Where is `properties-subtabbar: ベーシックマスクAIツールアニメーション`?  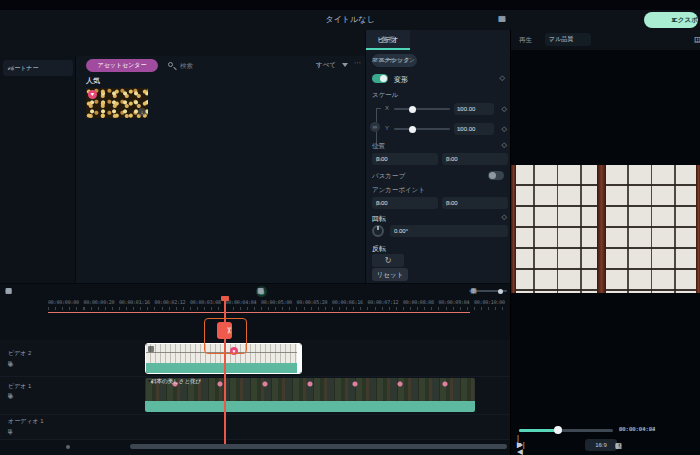
properties-subtabbar: ベーシックマスクAIツールアニメーション is located at coordinates (438, 60).